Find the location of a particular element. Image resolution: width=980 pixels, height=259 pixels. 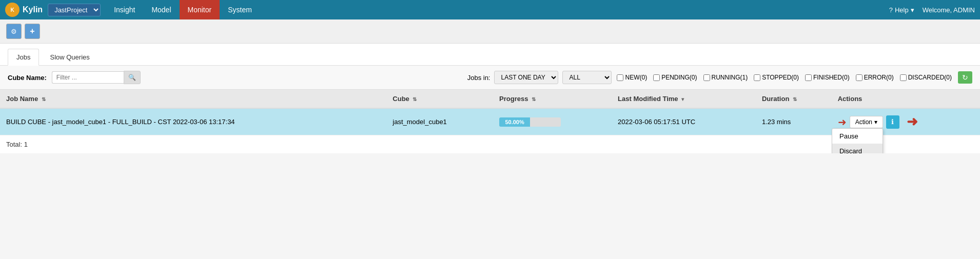

checkbox-finished: FINISHED(0) is located at coordinates (827, 77).